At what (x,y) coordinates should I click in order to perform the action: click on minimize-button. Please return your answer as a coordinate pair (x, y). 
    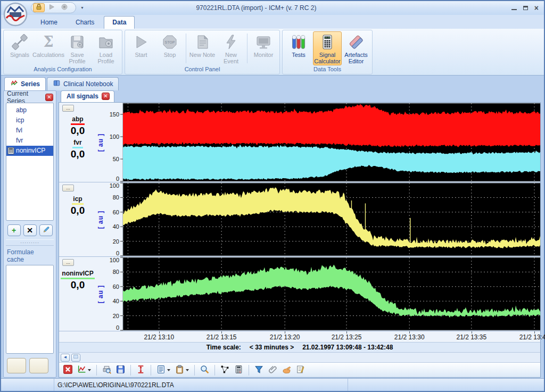
    Looking at the image, I should click on (514, 8).